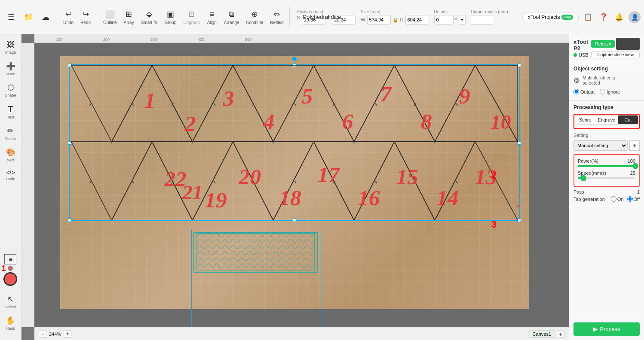 The height and width of the screenshot is (340, 644). What do you see at coordinates (11, 17) in the screenshot?
I see `menu-button: ☰` at bounding box center [11, 17].